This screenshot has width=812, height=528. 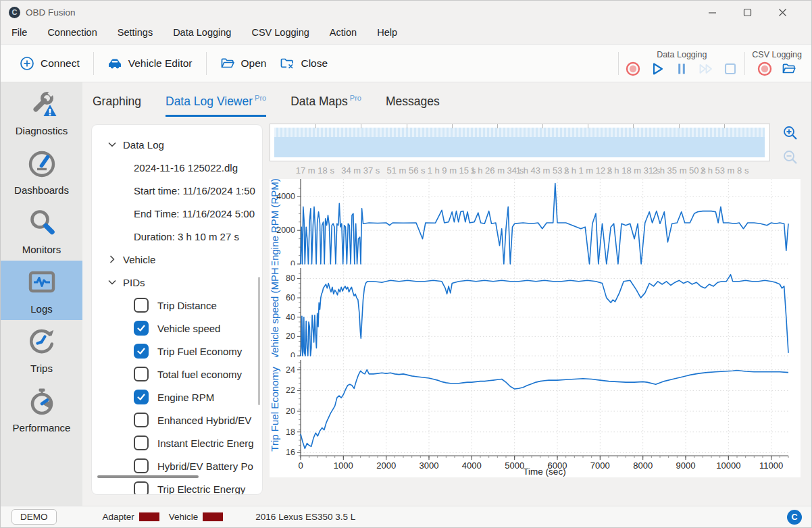 I want to click on open-folder-icon, so click(x=228, y=63).